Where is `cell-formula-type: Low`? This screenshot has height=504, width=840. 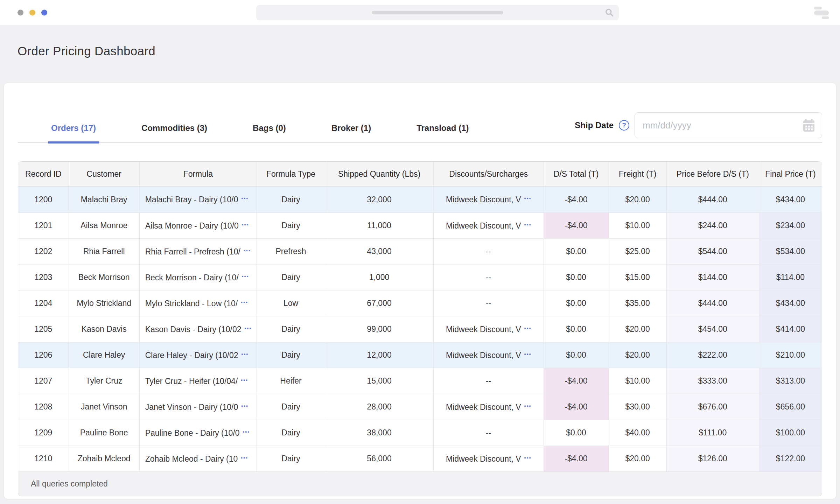 cell-formula-type: Low is located at coordinates (291, 303).